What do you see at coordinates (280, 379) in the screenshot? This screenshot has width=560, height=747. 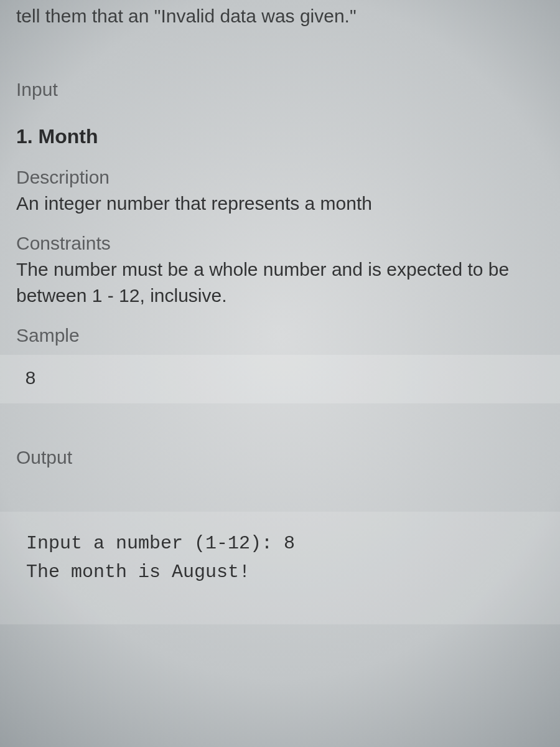 I see `sample-value-box: 8` at bounding box center [280, 379].